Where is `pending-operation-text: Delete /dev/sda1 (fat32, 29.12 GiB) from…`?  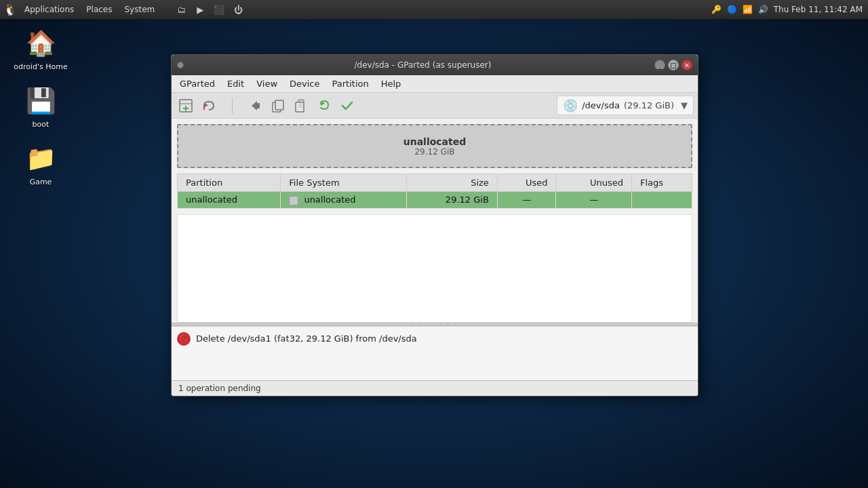
pending-operation-text: Delete /dev/sda1 (fat32, 29.12 GiB) from… is located at coordinates (307, 339).